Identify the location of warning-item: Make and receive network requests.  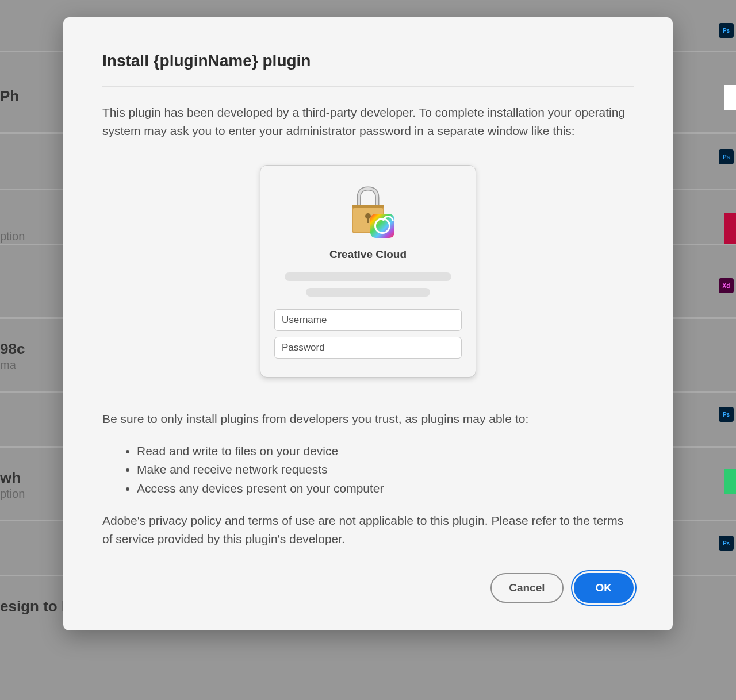
(385, 470).